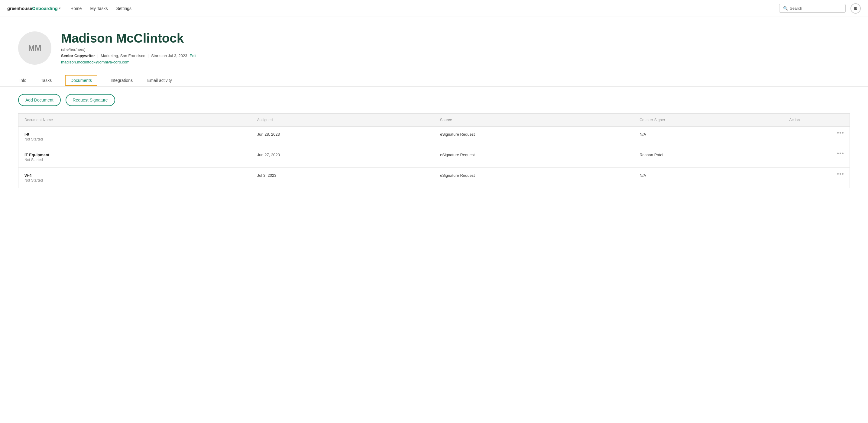  I want to click on doc-counter-signer: Roshan Patel, so click(708, 158).